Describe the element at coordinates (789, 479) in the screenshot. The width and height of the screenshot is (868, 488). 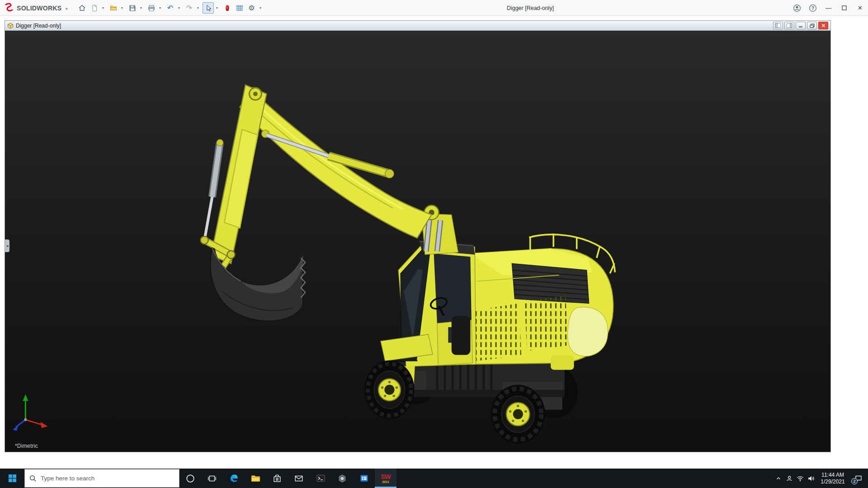
I see `person-icon` at that location.